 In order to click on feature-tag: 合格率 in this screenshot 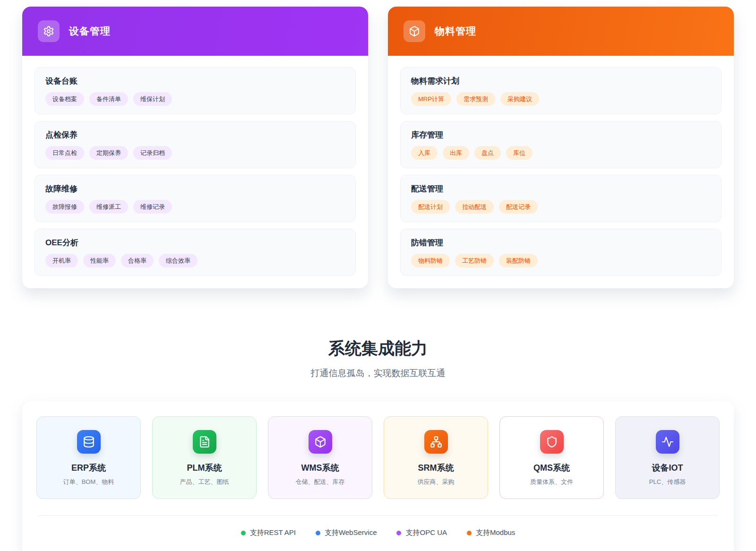, I will do `click(137, 261)`.